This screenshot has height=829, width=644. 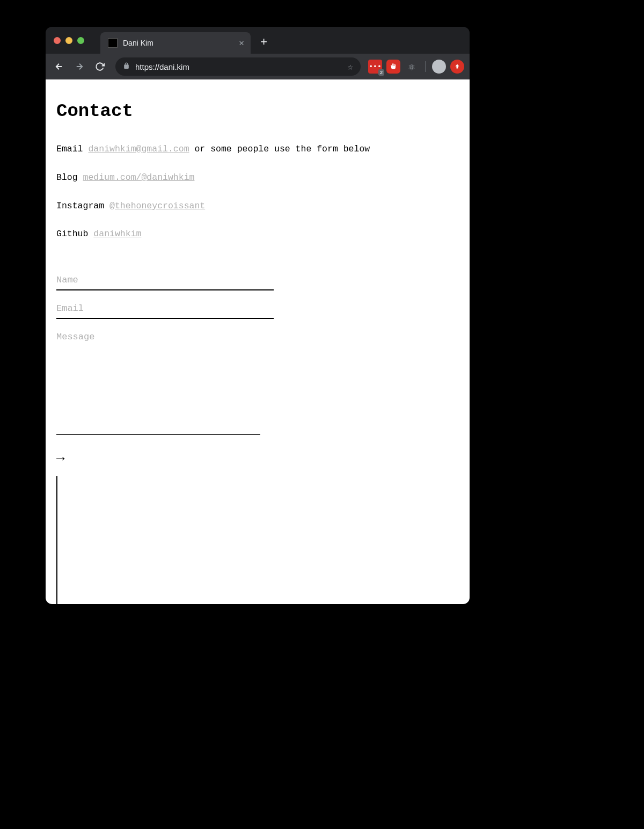 I want to click on tab-close-button: ✕, so click(x=241, y=43).